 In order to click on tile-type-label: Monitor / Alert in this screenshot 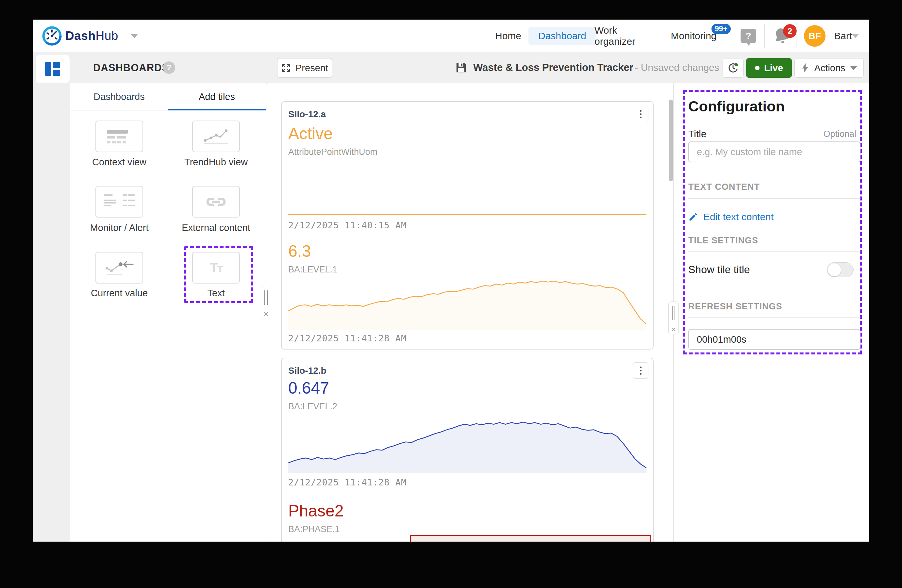, I will do `click(119, 228)`.